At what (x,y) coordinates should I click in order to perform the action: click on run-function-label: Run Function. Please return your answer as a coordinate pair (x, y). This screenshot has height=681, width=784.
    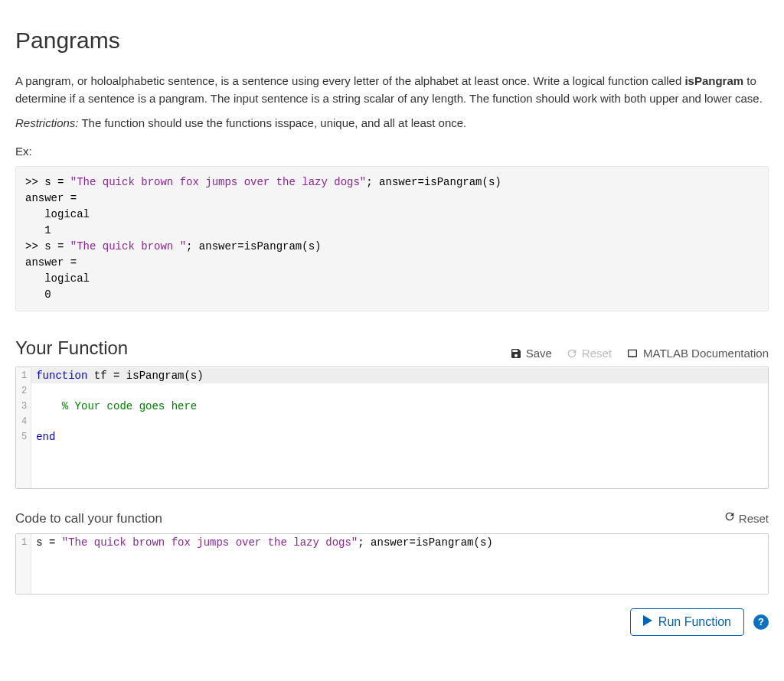
    Looking at the image, I should click on (695, 622).